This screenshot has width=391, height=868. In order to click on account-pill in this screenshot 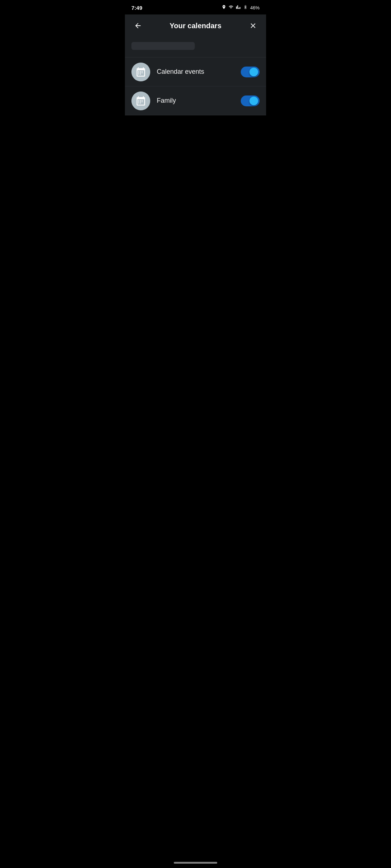, I will do `click(163, 46)`.